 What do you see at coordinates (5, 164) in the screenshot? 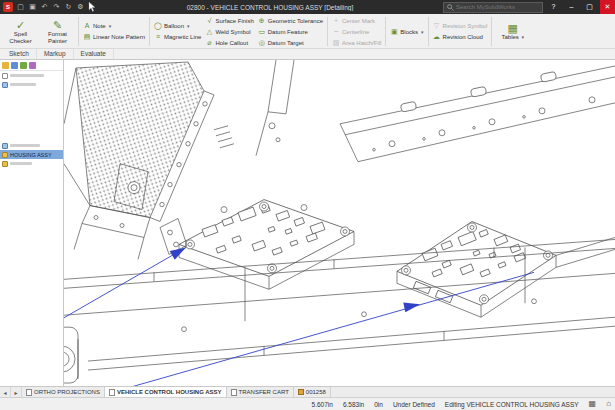
I see `assembly-icon` at bounding box center [5, 164].